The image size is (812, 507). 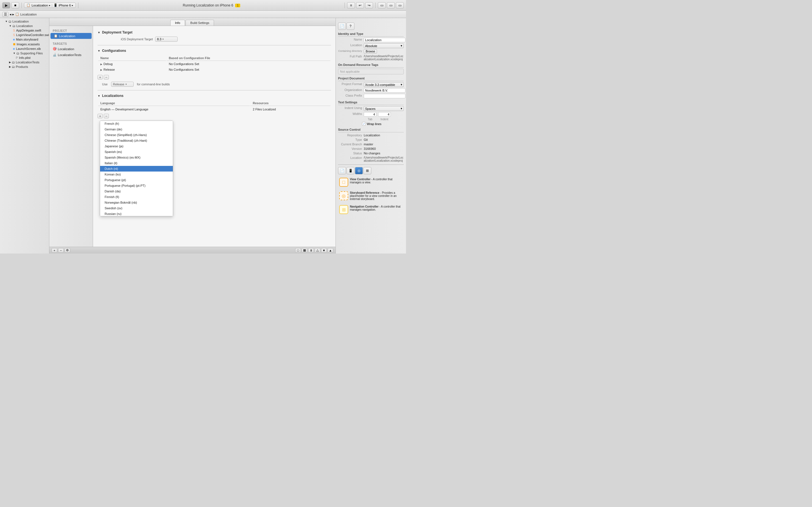 What do you see at coordinates (24, 49) in the screenshot?
I see `nav-item-launchscreen: ■ LaunchScreen.xib` at bounding box center [24, 49].